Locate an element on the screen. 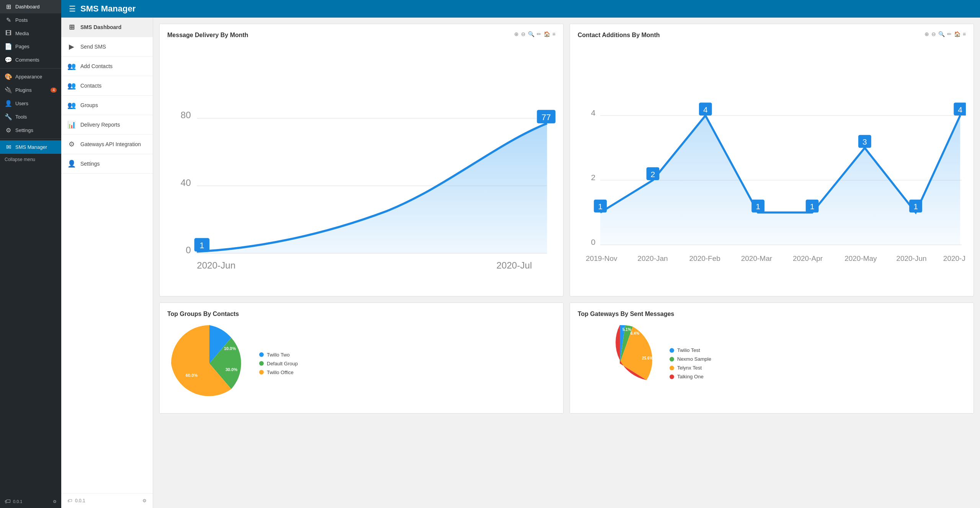 Image resolution: width=980 pixels, height=508 pixels. plugin-nav-contacts: 👥 Contacts is located at coordinates (107, 86).